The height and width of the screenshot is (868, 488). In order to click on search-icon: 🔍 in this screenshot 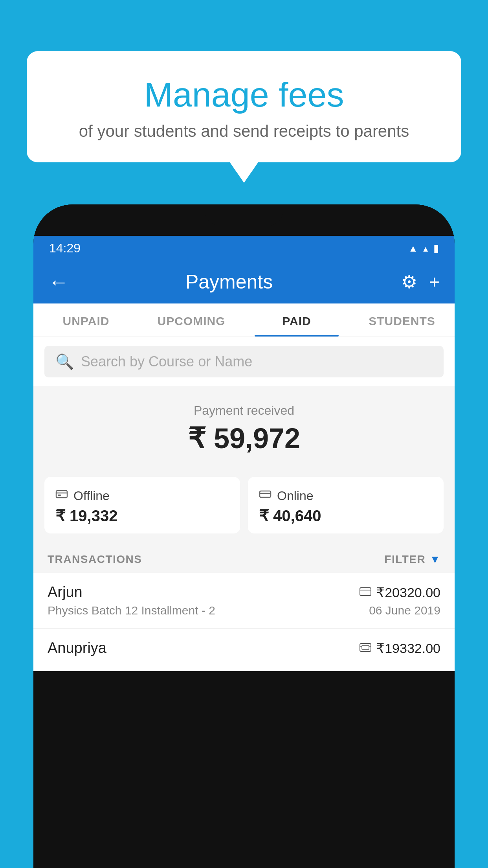, I will do `click(64, 362)`.